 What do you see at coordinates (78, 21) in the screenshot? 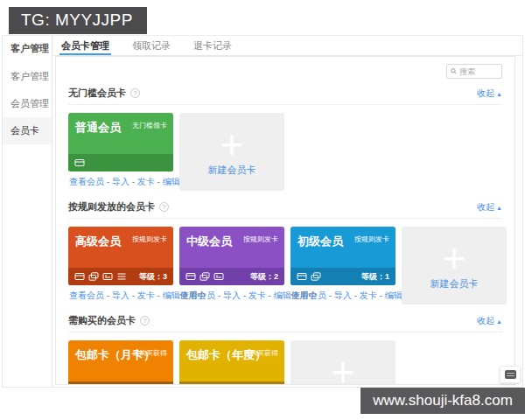
I see `telegram-watermark: TG: MYYJJPP` at bounding box center [78, 21].